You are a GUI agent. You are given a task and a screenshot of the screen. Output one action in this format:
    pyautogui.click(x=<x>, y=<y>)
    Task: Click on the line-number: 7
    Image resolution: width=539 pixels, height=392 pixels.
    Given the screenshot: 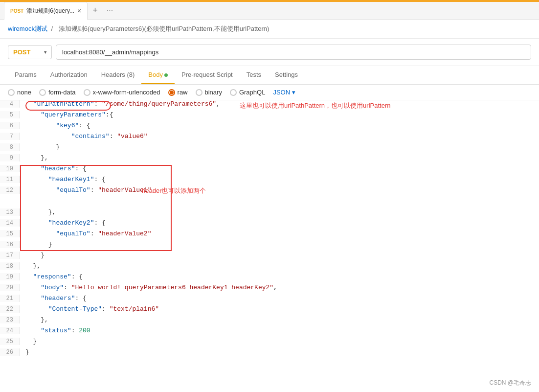 What is the action you would take?
    pyautogui.click(x=10, y=136)
    